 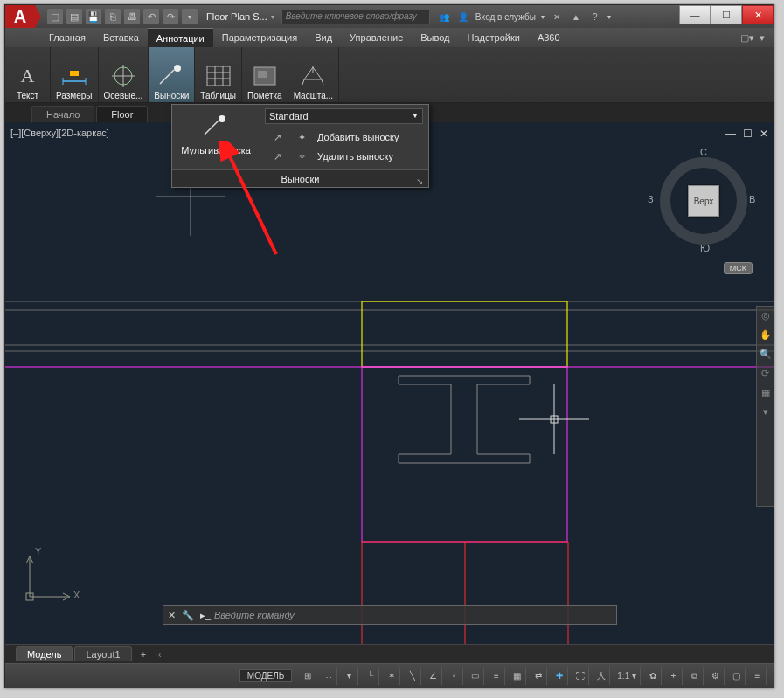 What do you see at coordinates (344, 137) in the screenshot?
I see `dd-add-leader: ↗ ✦ Добавить выноску` at bounding box center [344, 137].